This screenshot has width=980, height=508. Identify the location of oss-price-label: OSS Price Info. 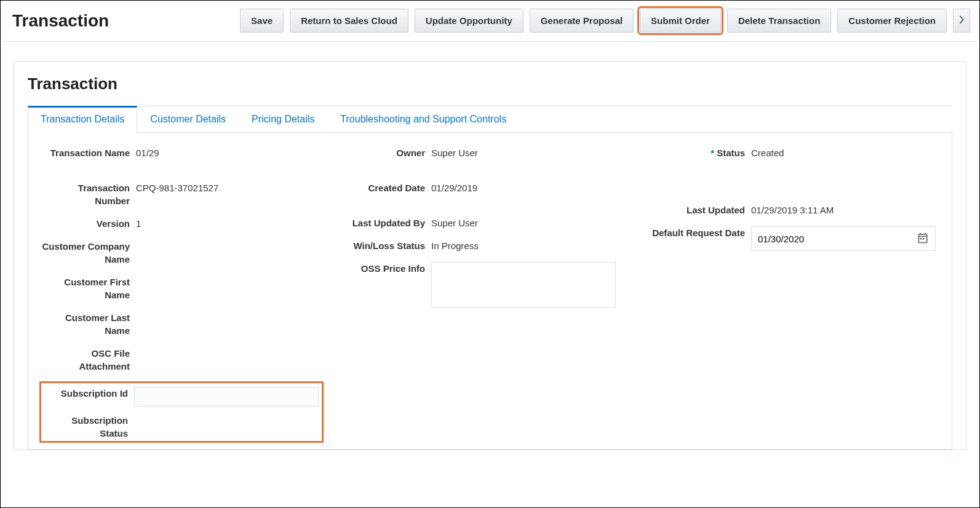
(380, 285).